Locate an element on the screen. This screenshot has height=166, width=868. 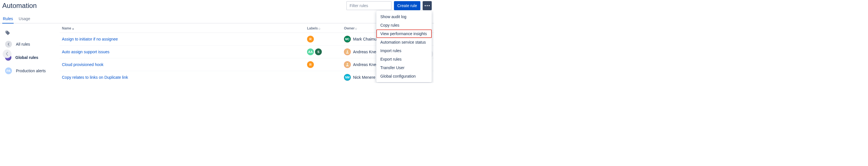
sidebar-item-label: Production alerts is located at coordinates (31, 71).